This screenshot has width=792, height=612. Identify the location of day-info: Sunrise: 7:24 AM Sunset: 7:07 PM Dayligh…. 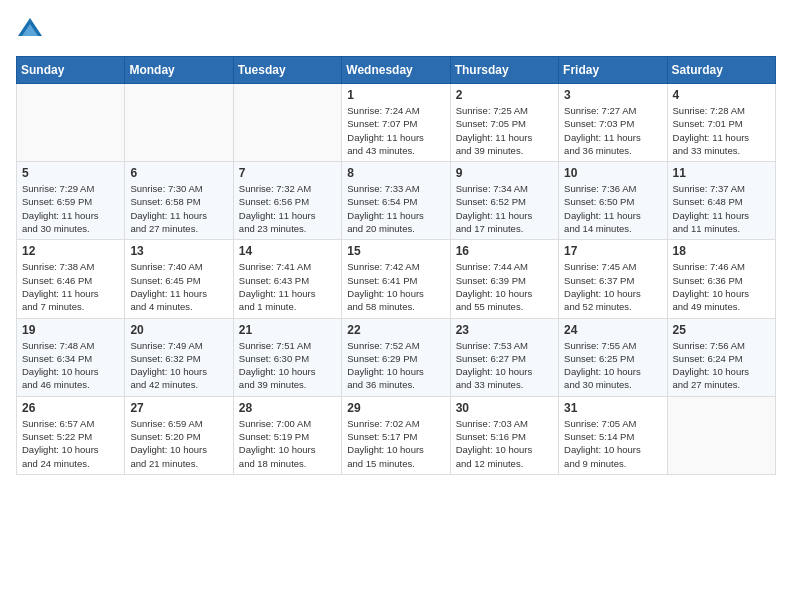
(396, 130).